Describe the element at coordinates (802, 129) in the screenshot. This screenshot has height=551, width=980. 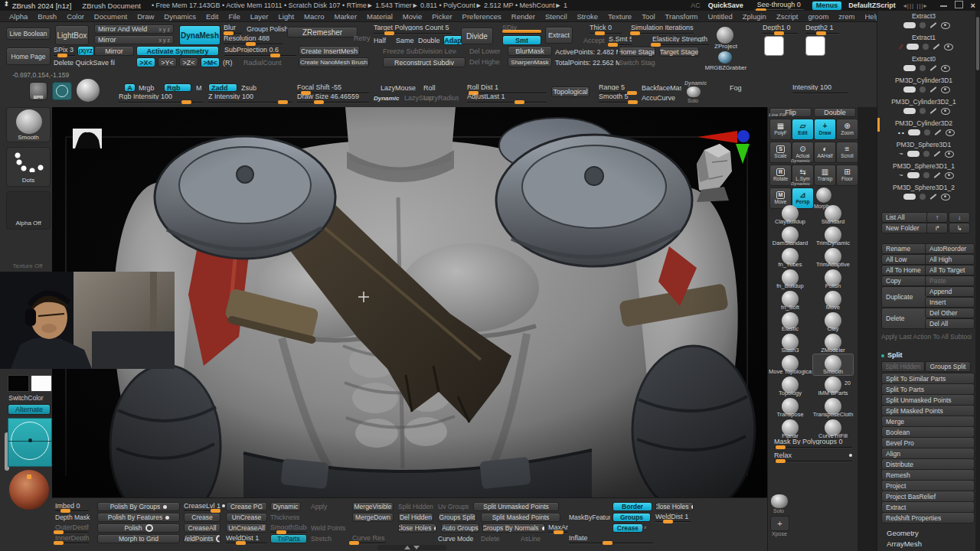
I see `nav-edit-button: ▱Edit` at that location.